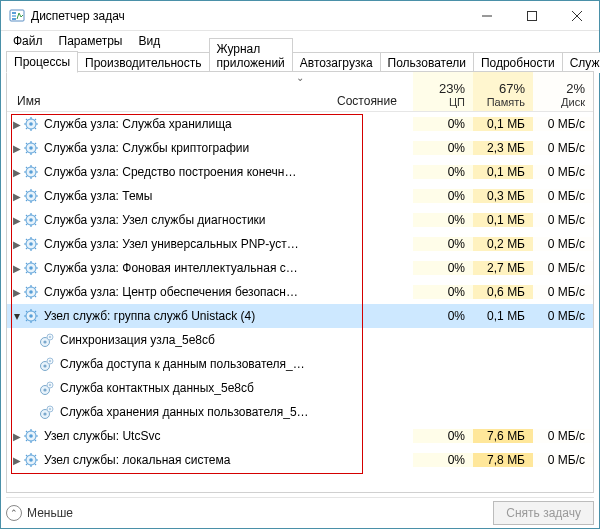 This screenshot has height=529, width=600. I want to click on disk-usage-percent: 2%, so click(576, 88).